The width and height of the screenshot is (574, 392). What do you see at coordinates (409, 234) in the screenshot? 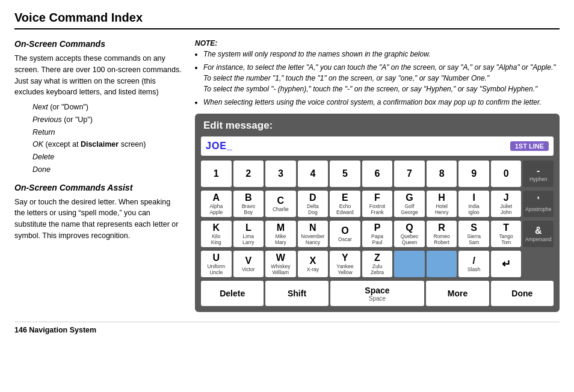
I see `key-q: QQuebecQueen` at bounding box center [409, 234].